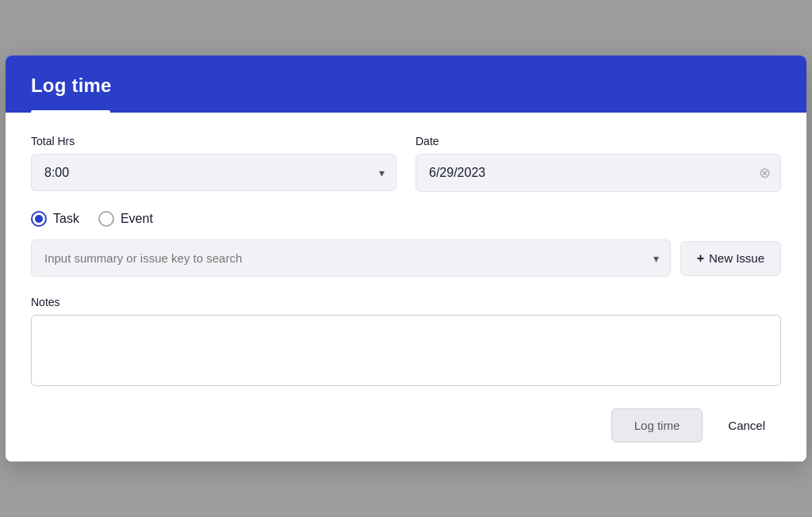 This screenshot has width=812, height=517. What do you see at coordinates (731, 258) in the screenshot?
I see `new-issue-button: + New Issue` at bounding box center [731, 258].